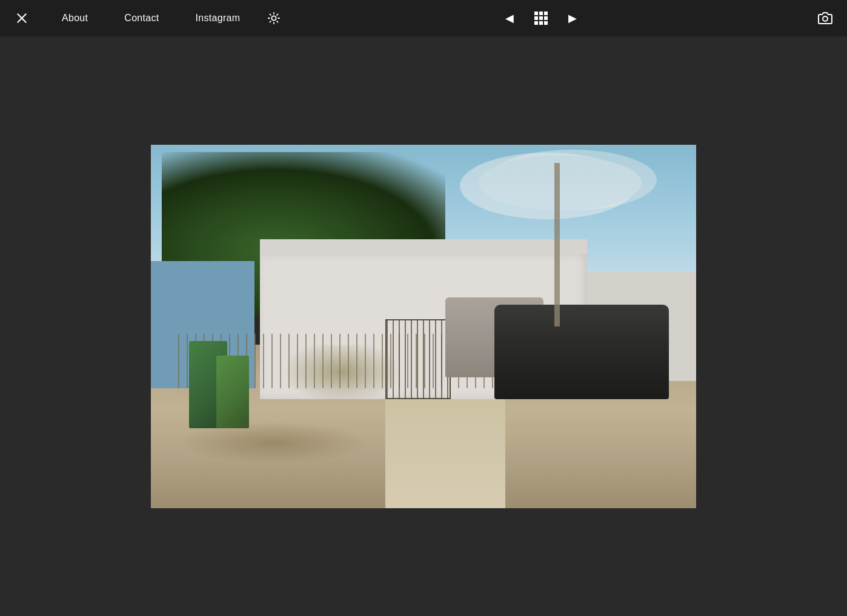 The image size is (847, 616). I want to click on navbar: About Contact Instagram ◀, so click(424, 18).